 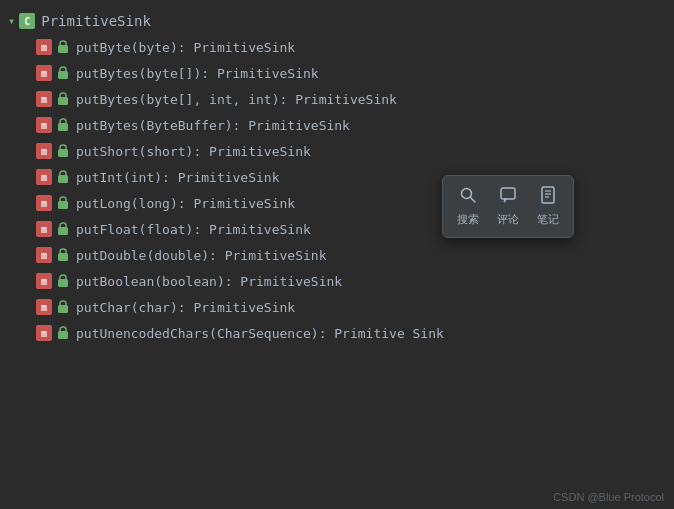 What do you see at coordinates (337, 125) in the screenshot?
I see `method-row: m putBytes(ByteBuffer): PrimitiveSink` at bounding box center [337, 125].